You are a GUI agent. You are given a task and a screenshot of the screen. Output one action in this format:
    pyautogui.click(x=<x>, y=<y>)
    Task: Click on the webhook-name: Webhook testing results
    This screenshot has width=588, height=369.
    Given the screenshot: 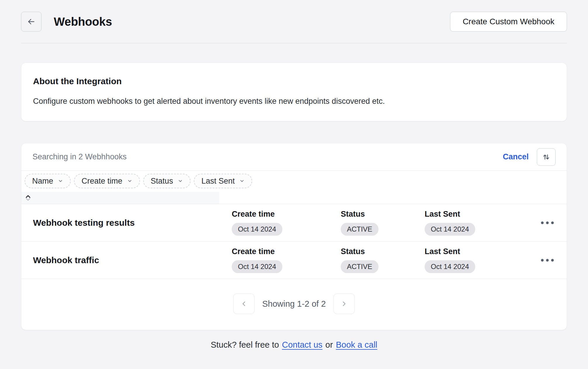 What is the action you would take?
    pyautogui.click(x=132, y=223)
    